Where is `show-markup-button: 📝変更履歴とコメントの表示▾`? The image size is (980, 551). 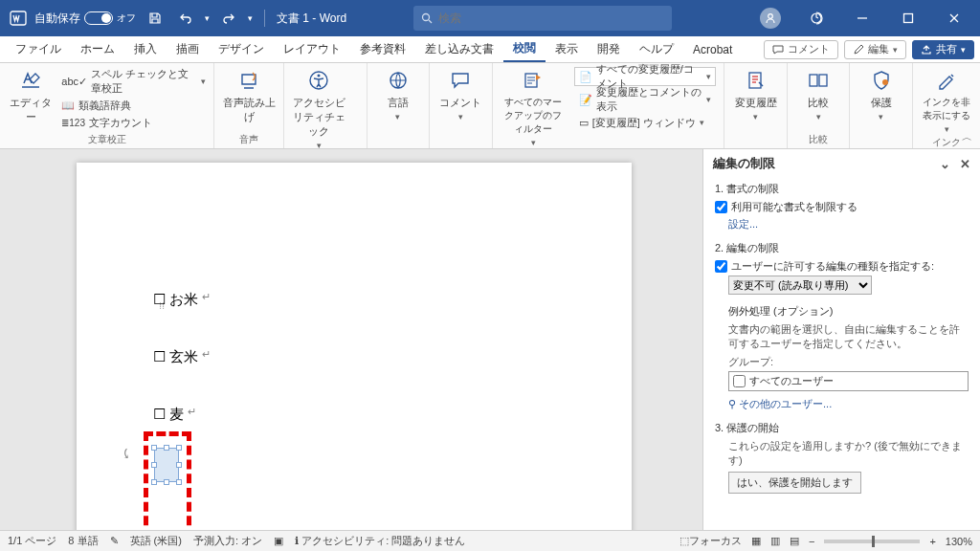
show-markup-button: 📝変更履歴とコメントの表示▾ is located at coordinates (645, 99).